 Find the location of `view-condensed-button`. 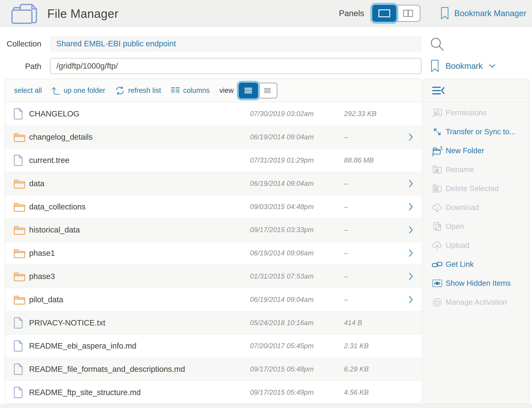

view-condensed-button is located at coordinates (268, 90).